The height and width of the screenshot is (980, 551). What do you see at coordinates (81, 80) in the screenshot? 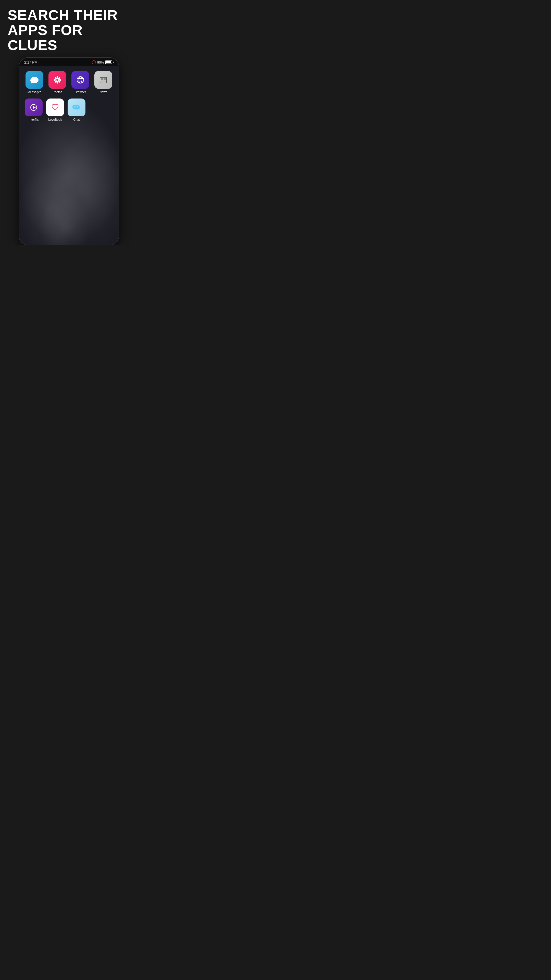
I see `browser-icon` at bounding box center [81, 80].